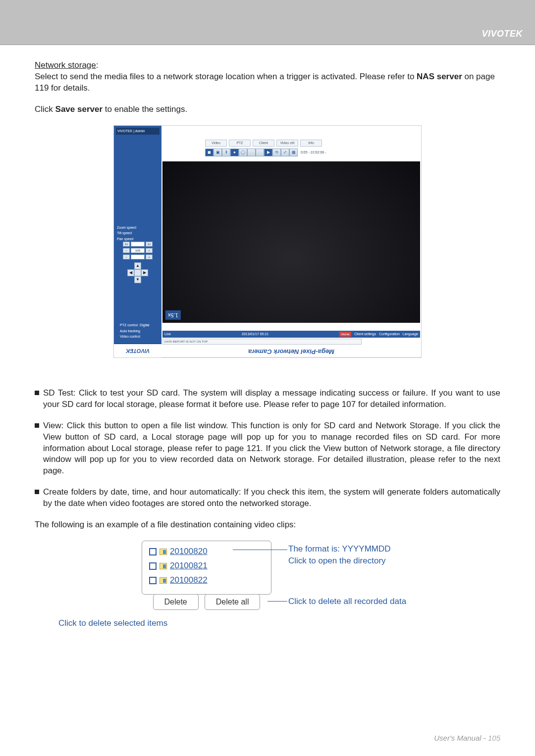 This screenshot has width=535, height=756. What do you see at coordinates (266, 152) in the screenshot?
I see `camera-toolbar: ◼ ▣ Ⅱ ● ◯ ▶ ⟲ ⤢ ▦ 0:05 - 22:02:08 -` at bounding box center [266, 152].